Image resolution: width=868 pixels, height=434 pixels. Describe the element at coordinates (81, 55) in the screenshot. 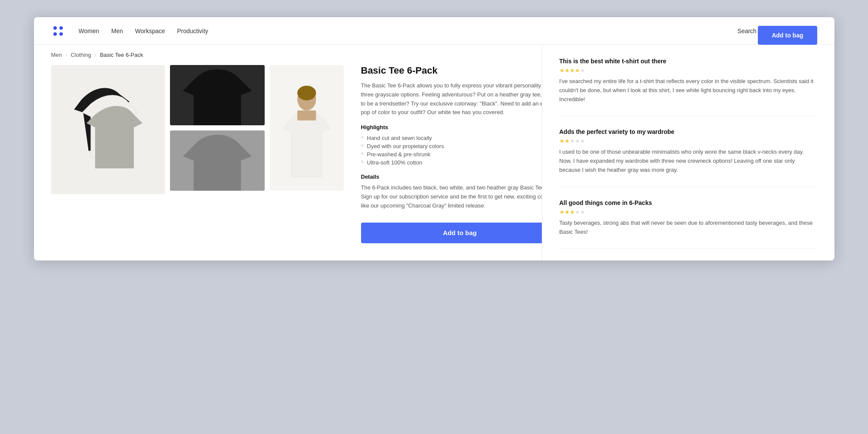

I see `breadcrumb-clothing: Clothing` at that location.